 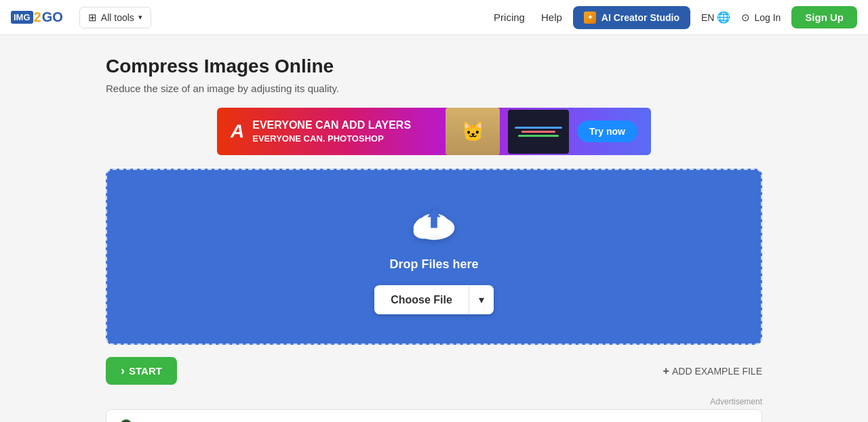 What do you see at coordinates (115, 18) in the screenshot?
I see `all-tools-button: ⊞ All tools ▾` at bounding box center [115, 18].